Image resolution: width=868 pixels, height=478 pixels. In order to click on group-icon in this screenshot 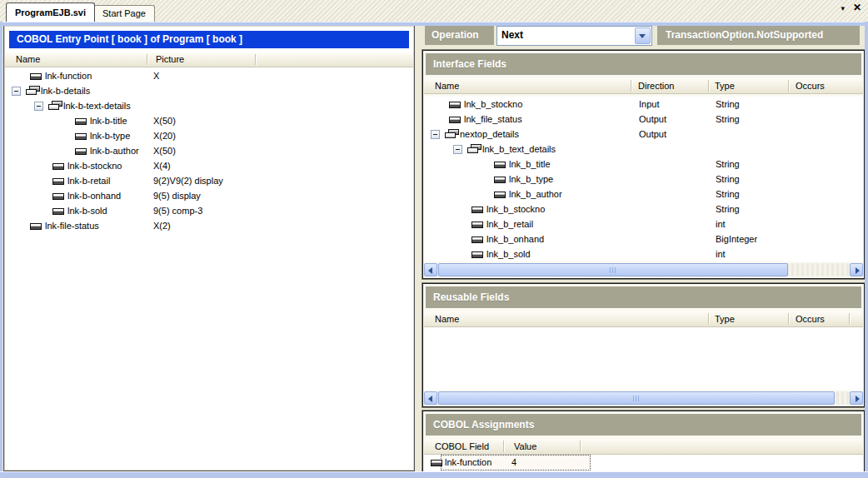, I will do `click(475, 149)`.